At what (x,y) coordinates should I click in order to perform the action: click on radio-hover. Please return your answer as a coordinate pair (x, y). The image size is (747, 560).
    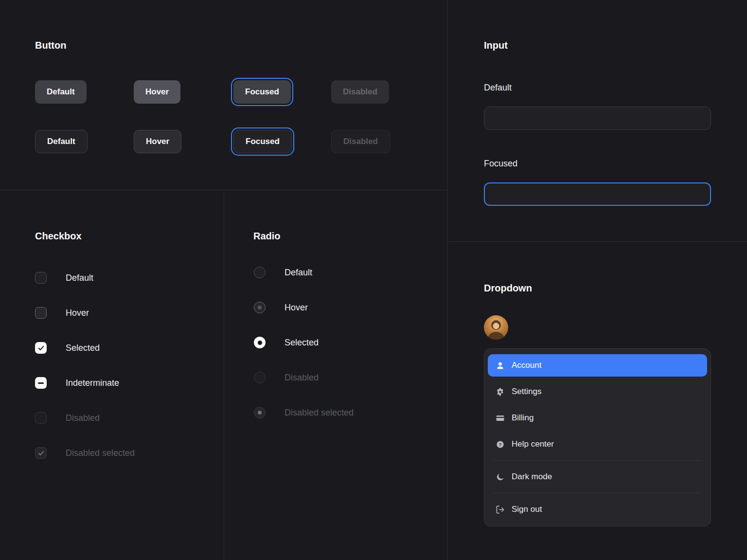
    Looking at the image, I should click on (260, 307).